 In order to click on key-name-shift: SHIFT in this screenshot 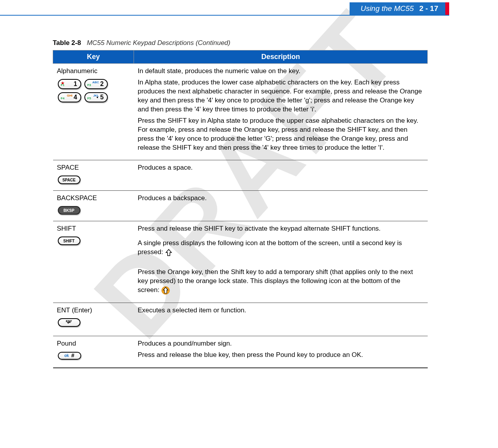, I will do `click(94, 229)`.